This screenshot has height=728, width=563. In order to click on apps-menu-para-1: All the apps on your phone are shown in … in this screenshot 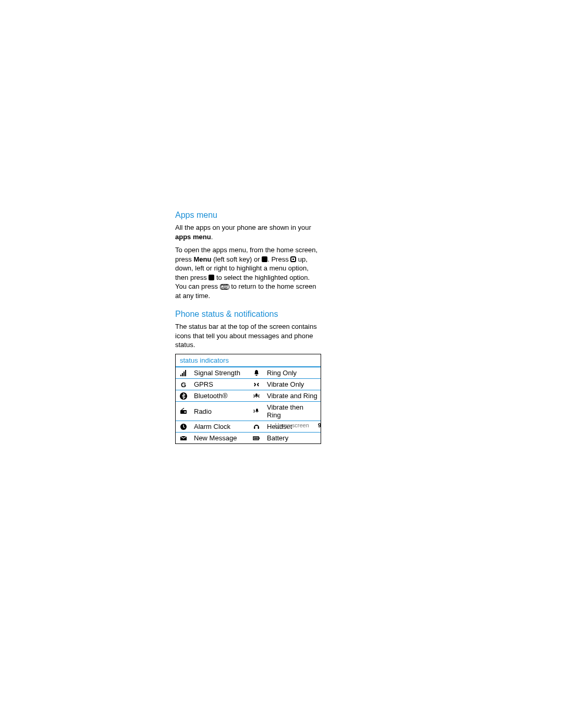, I will do `click(248, 232)`.